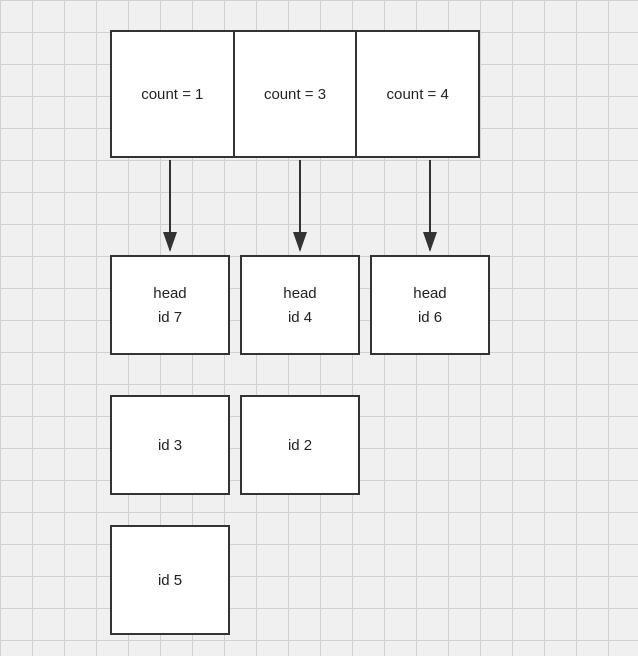 The width and height of the screenshot is (638, 656). What do you see at coordinates (430, 305) in the screenshot?
I see `node-col3-head-label: head id 6` at bounding box center [430, 305].